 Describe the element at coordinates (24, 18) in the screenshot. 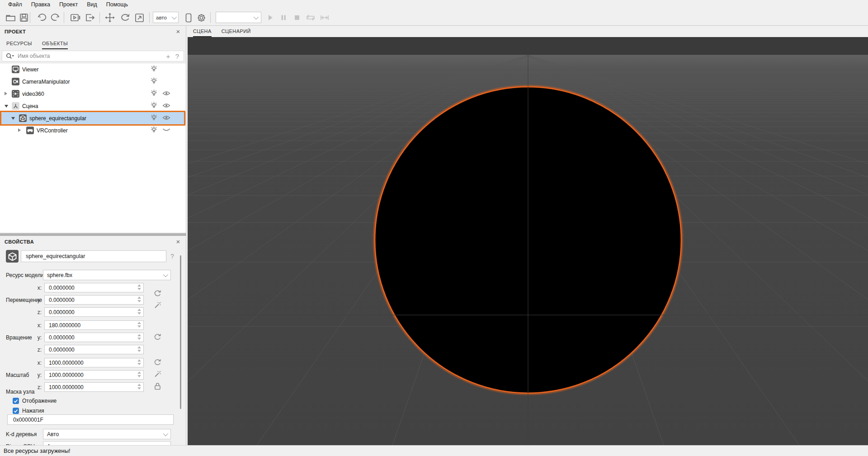

I see `save-button` at that location.